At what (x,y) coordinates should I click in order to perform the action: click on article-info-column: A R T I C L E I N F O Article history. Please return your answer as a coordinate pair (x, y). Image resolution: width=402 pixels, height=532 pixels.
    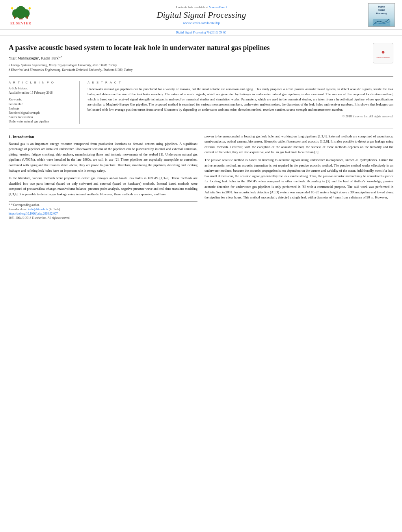
    Looking at the image, I should click on (44, 102).